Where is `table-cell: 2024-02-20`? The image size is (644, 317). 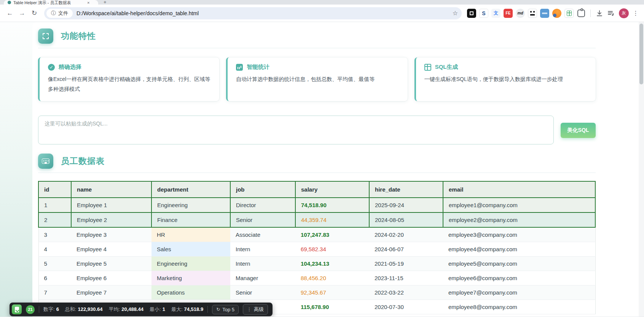
table-cell: 2024-02-20 is located at coordinates (406, 235).